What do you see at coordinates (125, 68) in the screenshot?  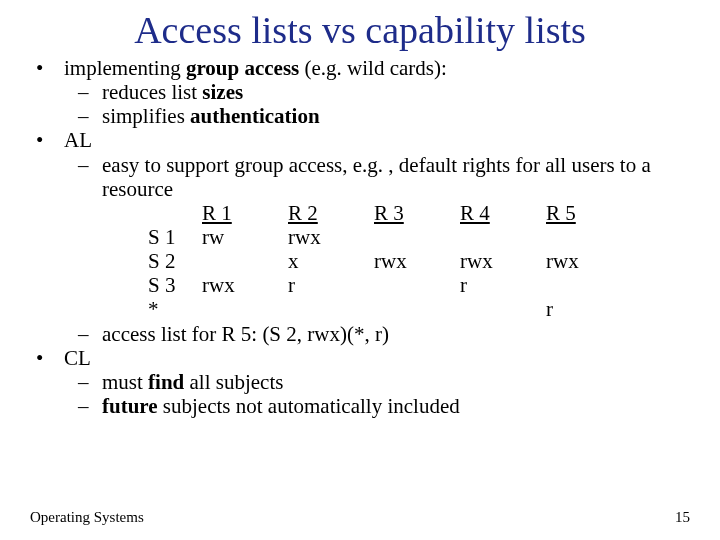 I see `text: implementing` at bounding box center [125, 68].